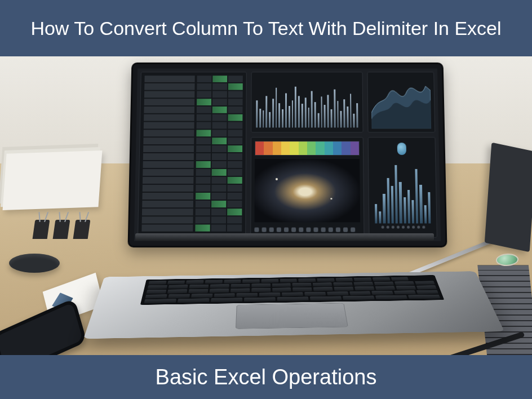 The image size is (532, 399). I want to click on spectrum-panel, so click(307, 187).